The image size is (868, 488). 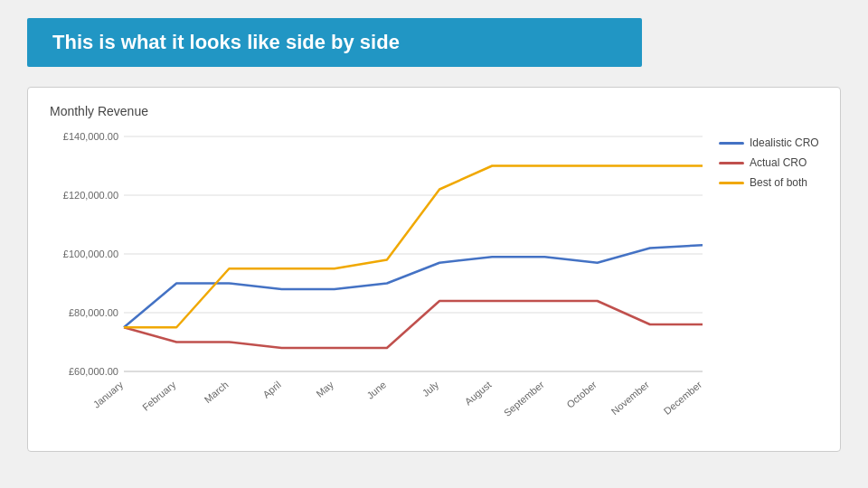 I want to click on legend-line-best, so click(x=731, y=183).